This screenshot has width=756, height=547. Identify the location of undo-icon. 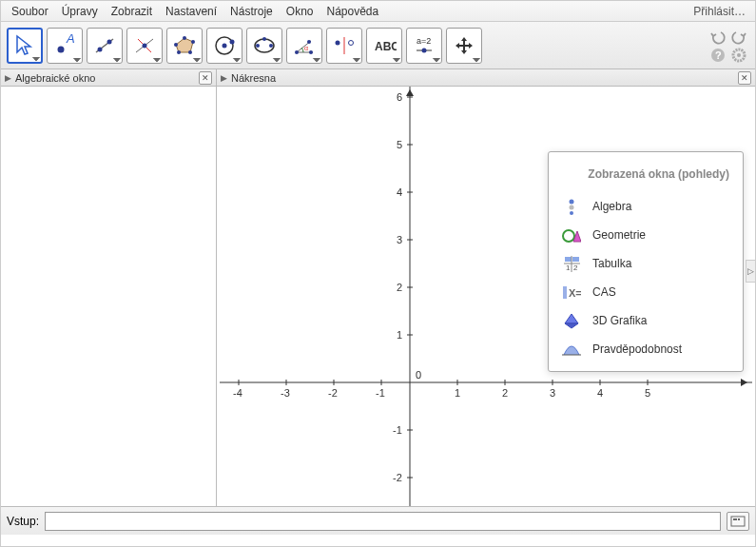
(718, 36).